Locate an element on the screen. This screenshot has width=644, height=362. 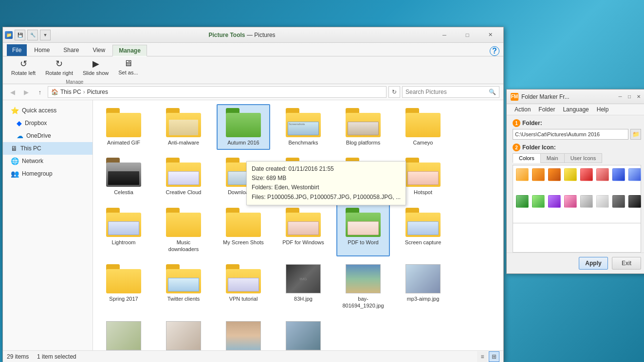
view-details-btn: ≡ is located at coordinates (482, 357).